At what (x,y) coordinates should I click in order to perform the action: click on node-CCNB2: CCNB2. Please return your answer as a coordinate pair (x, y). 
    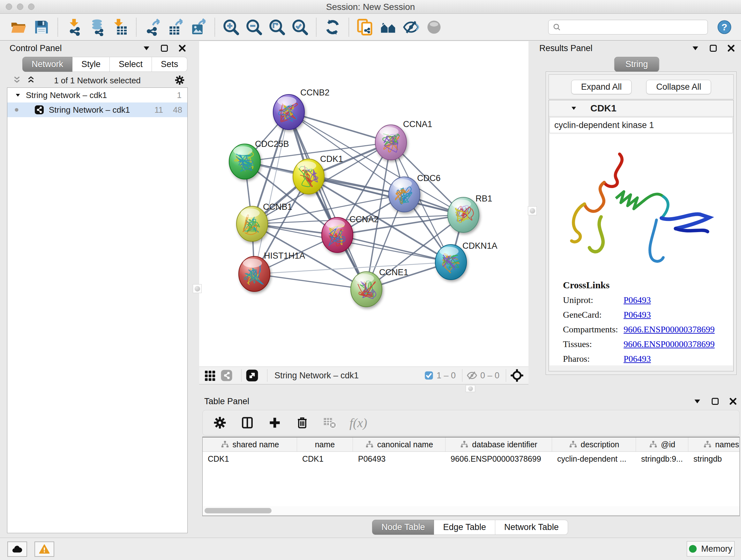
    Looking at the image, I should click on (301, 109).